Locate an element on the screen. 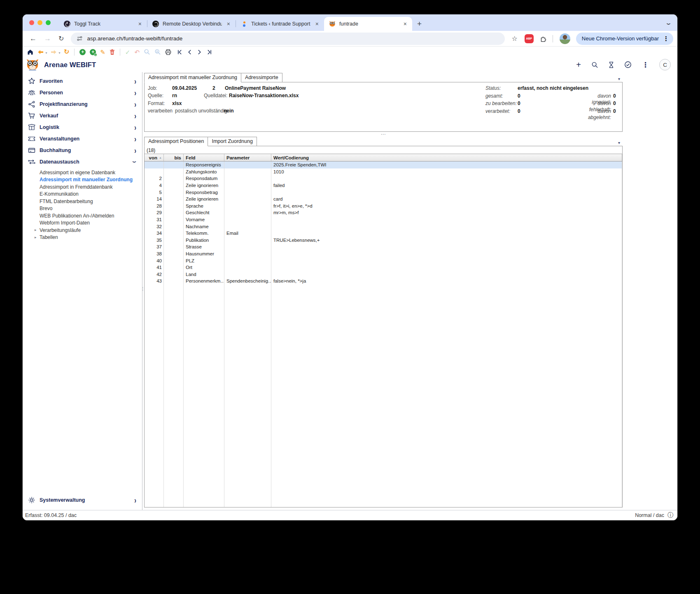 This screenshot has width=700, height=594. table-row: 37Strasse is located at coordinates (383, 247).